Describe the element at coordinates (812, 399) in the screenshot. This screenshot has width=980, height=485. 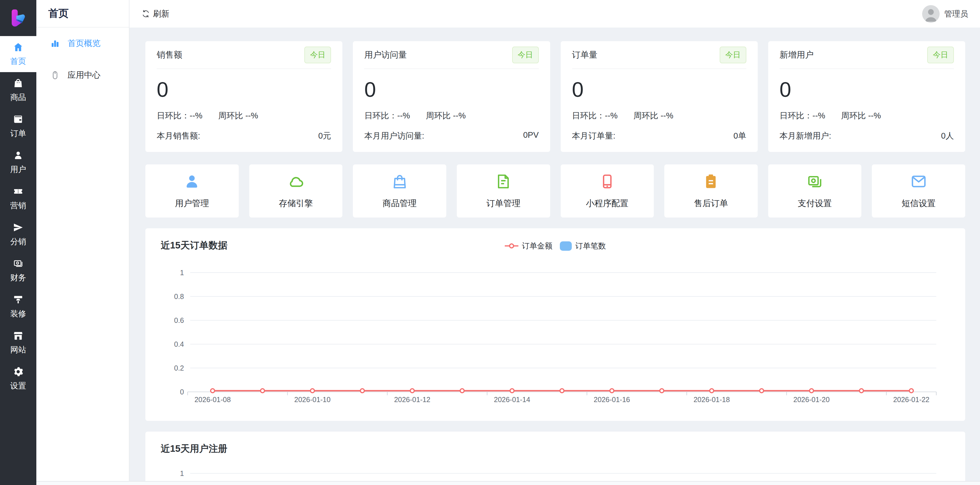
I see `svg-text: 2026-01-20` at that location.